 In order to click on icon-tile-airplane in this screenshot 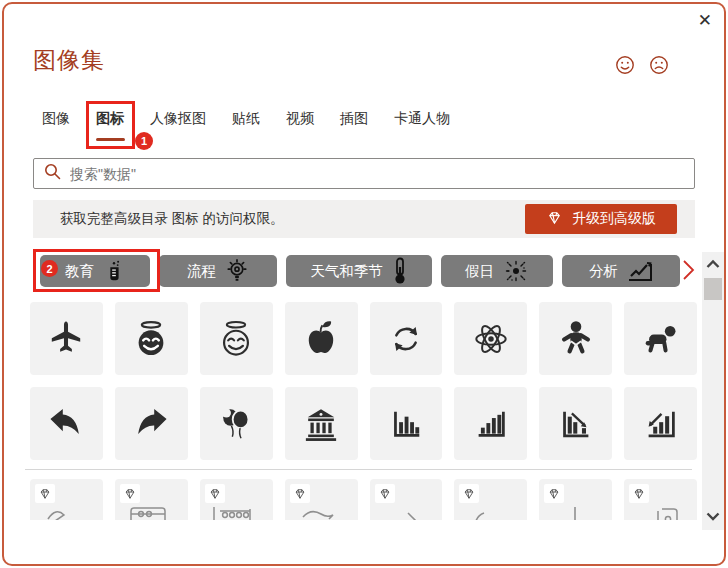, I will do `click(66, 338)`.